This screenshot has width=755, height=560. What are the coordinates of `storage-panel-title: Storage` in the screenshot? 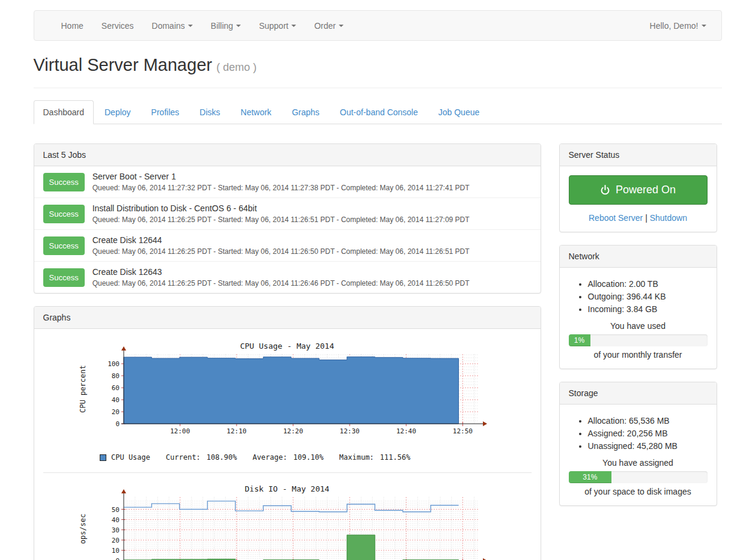 It's located at (638, 394).